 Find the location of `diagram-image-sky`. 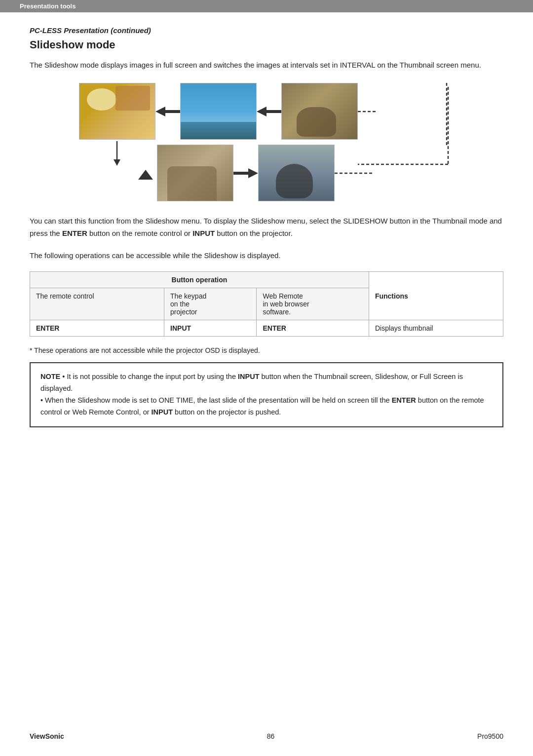

diagram-image-sky is located at coordinates (218, 112).